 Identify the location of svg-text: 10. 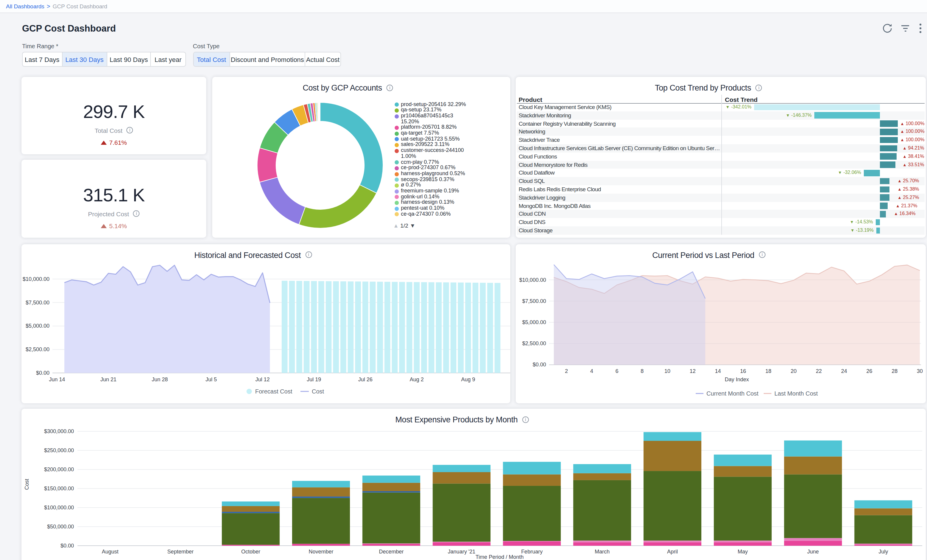
(667, 371).